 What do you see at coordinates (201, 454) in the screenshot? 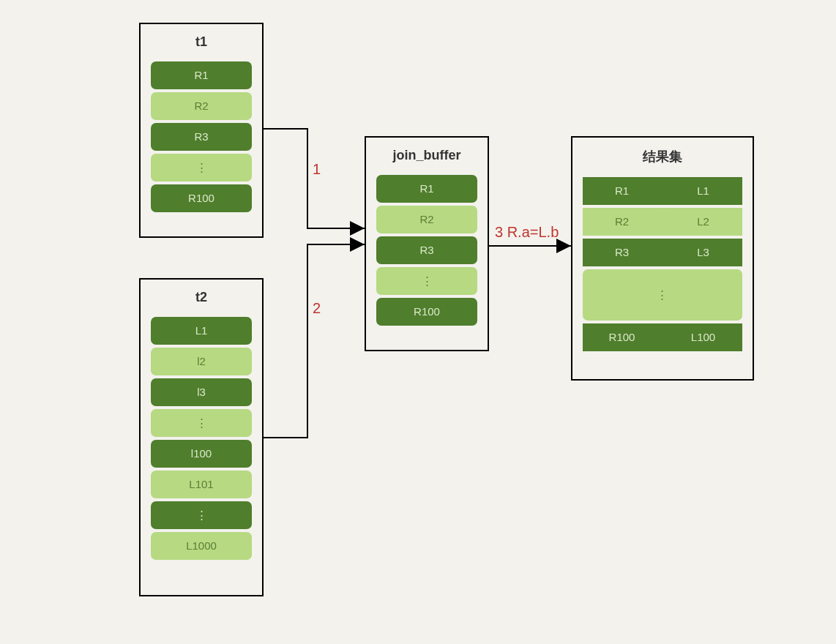
I see `t2-row: l100` at bounding box center [201, 454].